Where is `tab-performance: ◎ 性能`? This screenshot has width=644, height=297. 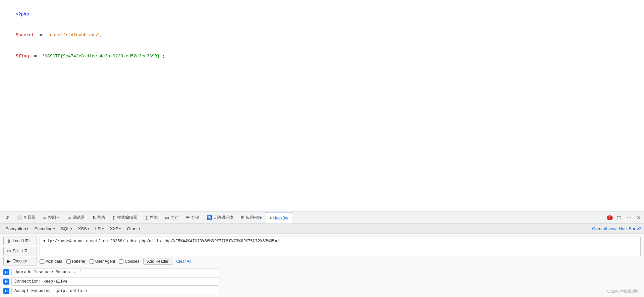
tab-performance: ◎ 性能 is located at coordinates (151, 217).